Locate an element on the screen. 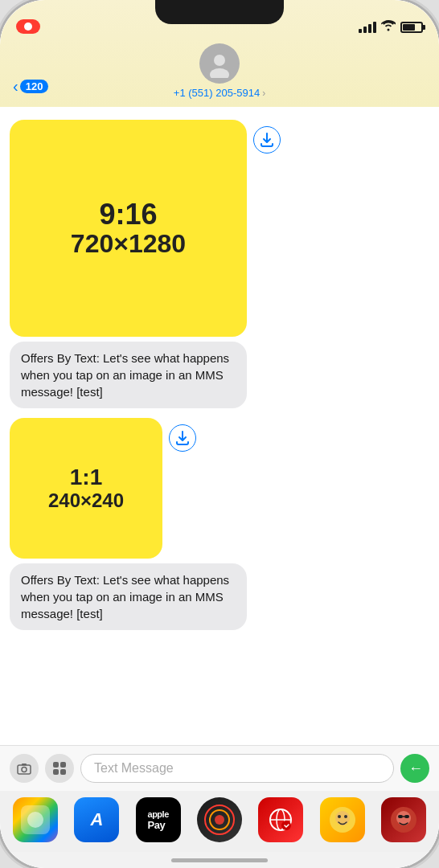  status-left is located at coordinates (28, 27).